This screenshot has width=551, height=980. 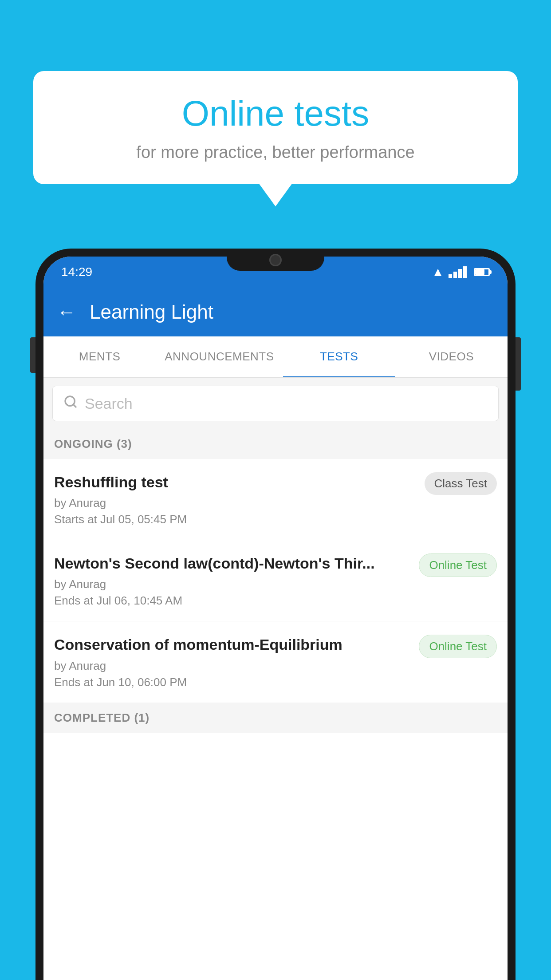 What do you see at coordinates (438, 272) in the screenshot?
I see `wifi-icon: ▲` at bounding box center [438, 272].